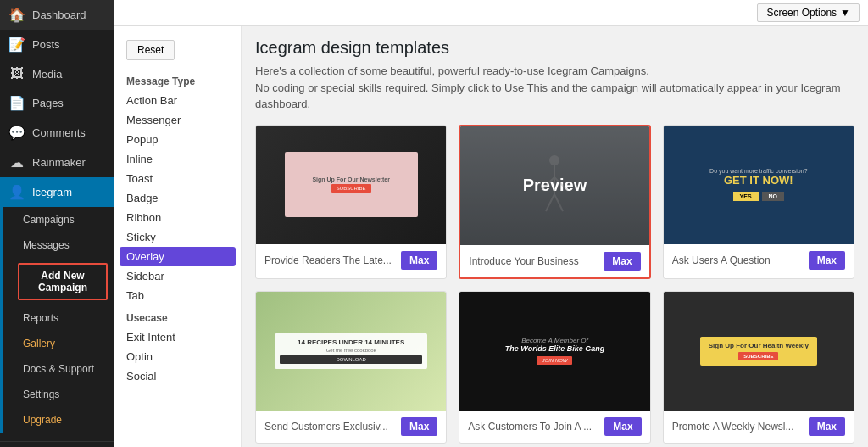 This screenshot has width=868, height=447. I want to click on filter-sidebar: Reset Message Type Action Bar Messenger …, so click(178, 237).